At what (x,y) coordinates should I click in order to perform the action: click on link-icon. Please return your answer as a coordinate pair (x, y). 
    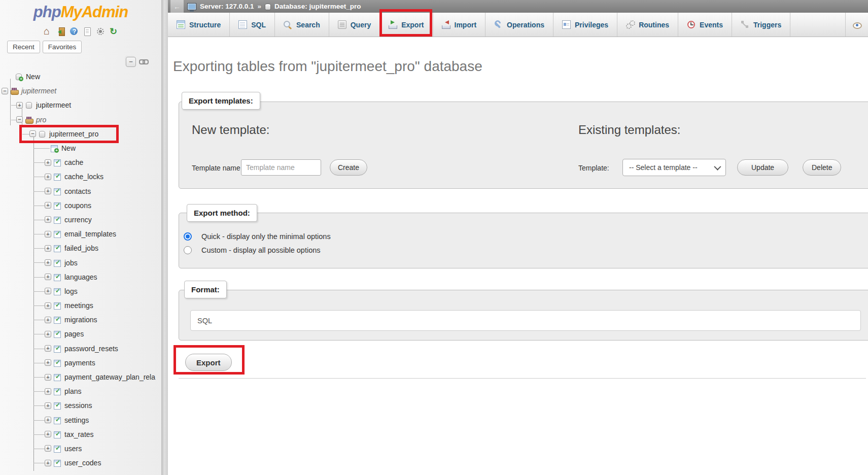
    Looking at the image, I should click on (144, 62).